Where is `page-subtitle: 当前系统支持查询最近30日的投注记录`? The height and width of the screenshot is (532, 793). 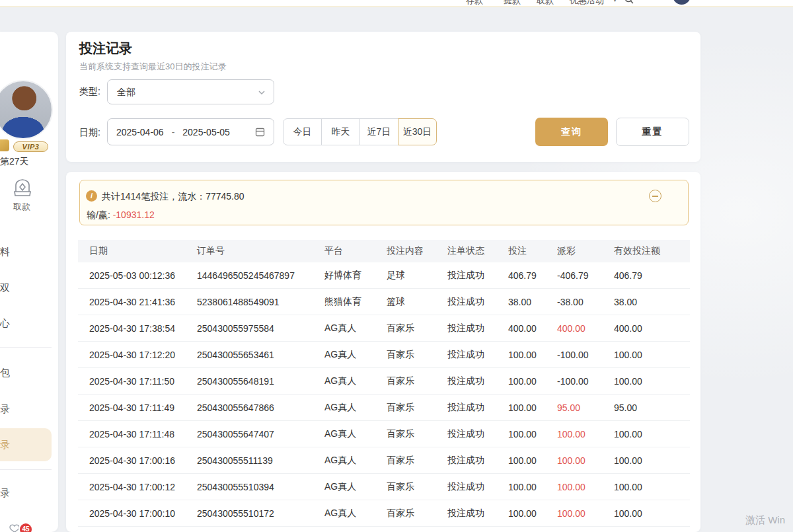
page-subtitle: 当前系统支持查询最近30日的投注记录 is located at coordinates (153, 67).